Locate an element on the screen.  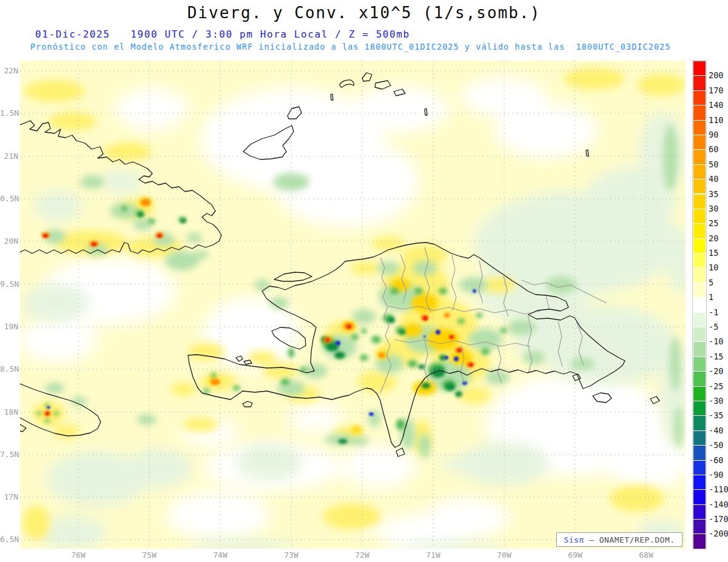
colorbar-tick-label: -10 is located at coordinates (716, 341).